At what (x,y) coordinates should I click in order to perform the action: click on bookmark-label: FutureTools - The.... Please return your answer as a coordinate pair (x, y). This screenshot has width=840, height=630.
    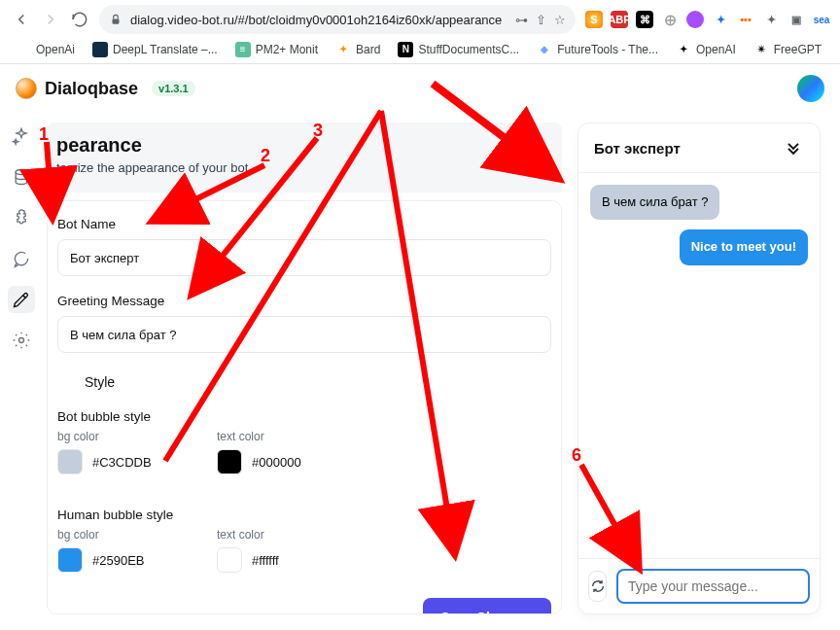
    Looking at the image, I should click on (608, 50).